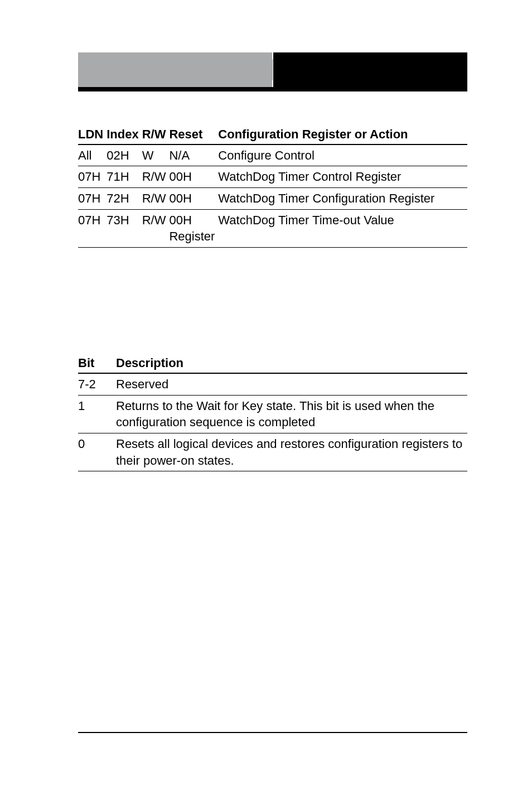 This screenshot has width=532, height=800. I want to click on table-row: 7-2 Reserved, so click(273, 384).